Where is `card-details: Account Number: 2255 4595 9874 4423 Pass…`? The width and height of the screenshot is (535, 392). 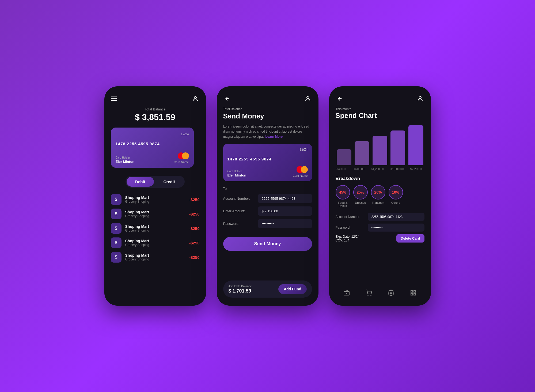
card-details: Account Number: 2255 4595 9874 4423 Pass… is located at coordinates (380, 229).